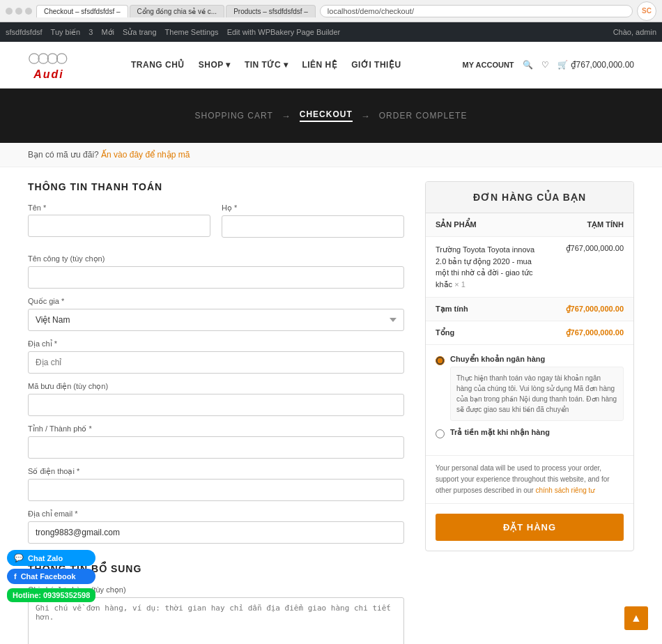 Image resolution: width=662 pixels, height=644 pixels. What do you see at coordinates (215, 65) in the screenshot?
I see `nav-shop: SHOP ▾` at bounding box center [215, 65].